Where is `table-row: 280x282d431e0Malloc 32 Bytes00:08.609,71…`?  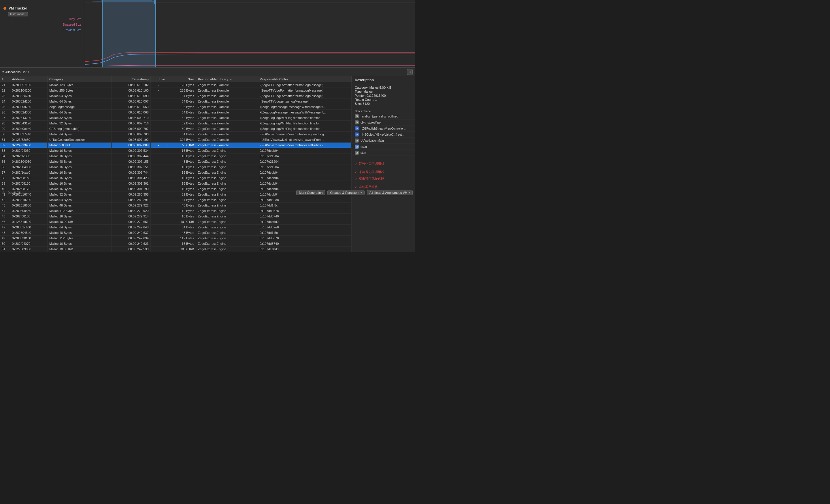
table-row: 280x282d431e0Malloc 32 Bytes00:08.609,71… is located at coordinates (176, 123).